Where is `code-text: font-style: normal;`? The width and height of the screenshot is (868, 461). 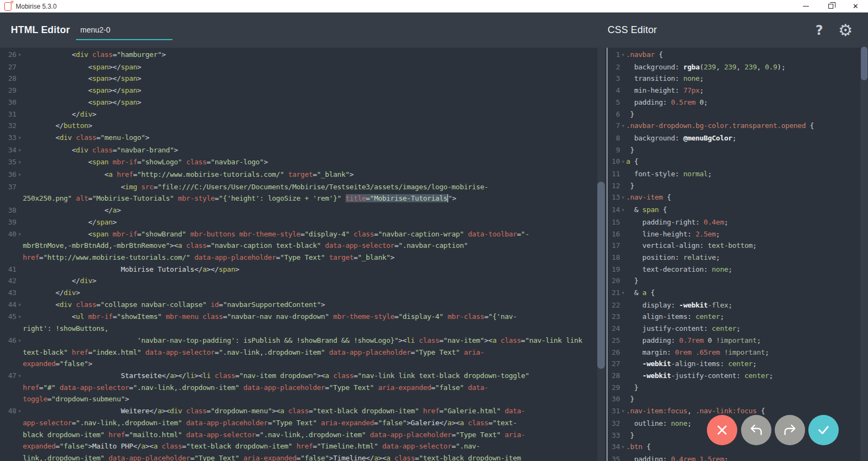
code-text: font-style: normal; is located at coordinates (743, 174).